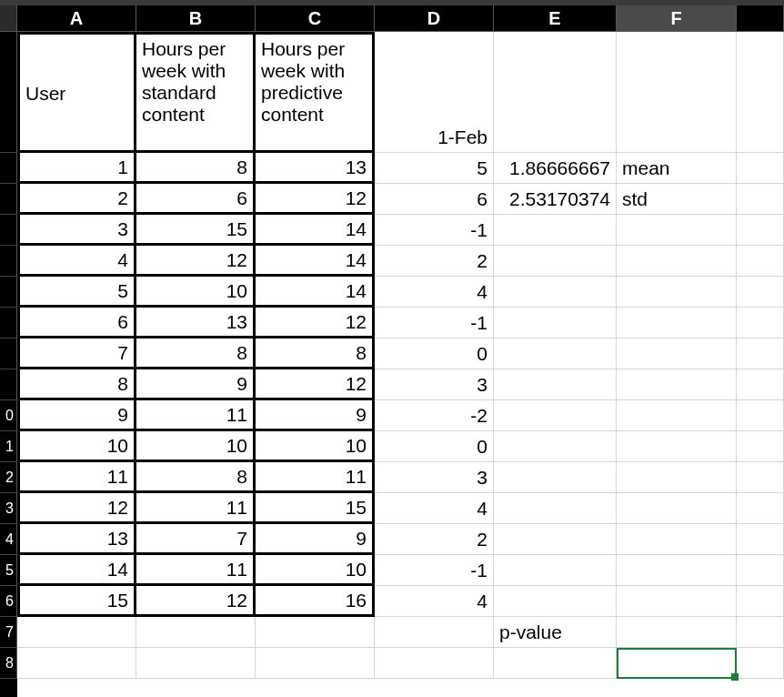 Image resolution: width=784 pixels, height=697 pixels. I want to click on cell-D11: 0, so click(435, 447).